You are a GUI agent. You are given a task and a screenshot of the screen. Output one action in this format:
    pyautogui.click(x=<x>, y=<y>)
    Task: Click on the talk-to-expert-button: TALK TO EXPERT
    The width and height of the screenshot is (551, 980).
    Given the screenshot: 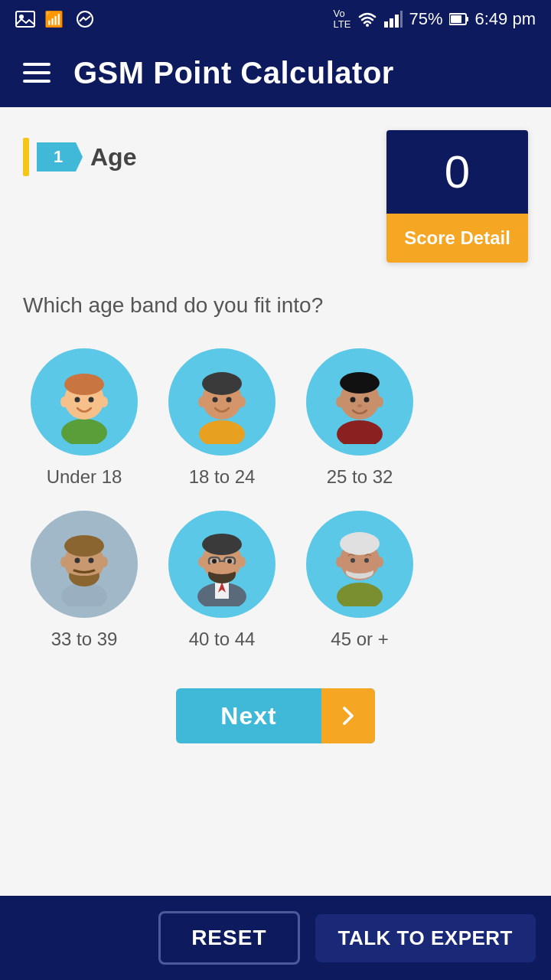 What is the action you would take?
    pyautogui.click(x=425, y=939)
    